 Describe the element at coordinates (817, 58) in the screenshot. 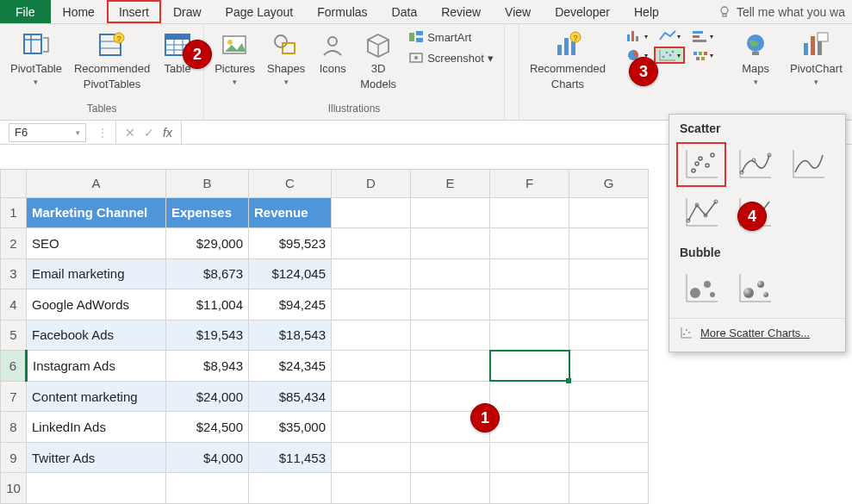

I see `pivotchart-button: PivotChart ▾` at that location.